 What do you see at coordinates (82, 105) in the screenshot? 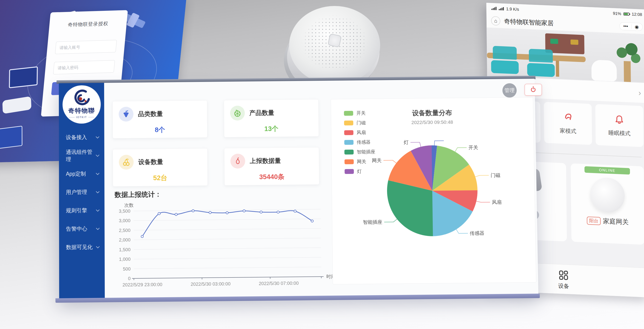
I see `logo: 奇特物聯 IOTKIT` at bounding box center [82, 105].